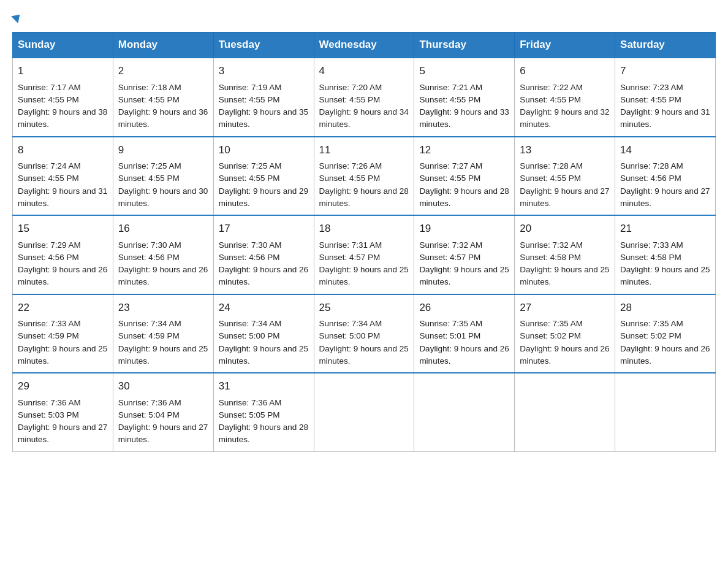  Describe the element at coordinates (163, 334) in the screenshot. I see `calendar-cell: 23 Sunrise: 7:34 AM Sunset: 4:59 PM Dayl…` at that location.